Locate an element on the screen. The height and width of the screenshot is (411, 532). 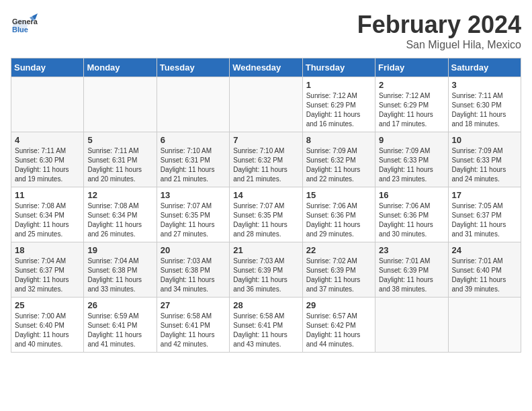
calendar-cell: 21Sunrise: 7:03 AM Sunset: 6:39 PM Dayli… is located at coordinates (266, 270).